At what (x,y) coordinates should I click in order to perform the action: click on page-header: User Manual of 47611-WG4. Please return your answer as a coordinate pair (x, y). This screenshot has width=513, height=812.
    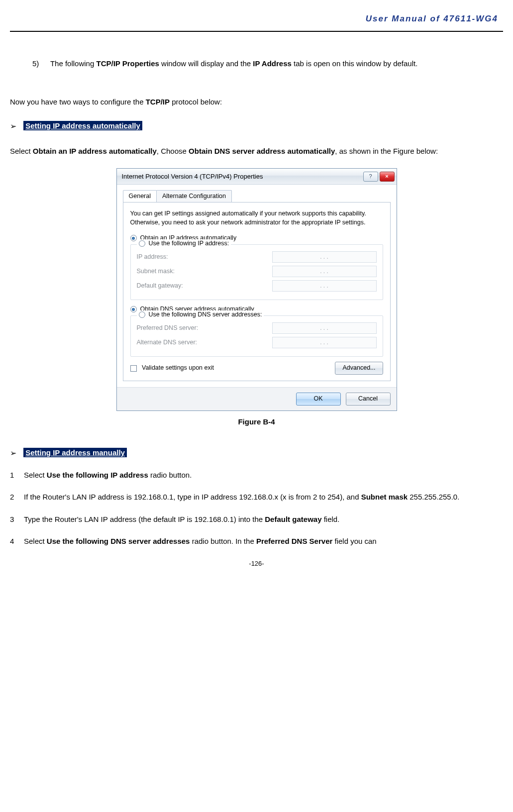
    Looking at the image, I should click on (257, 16).